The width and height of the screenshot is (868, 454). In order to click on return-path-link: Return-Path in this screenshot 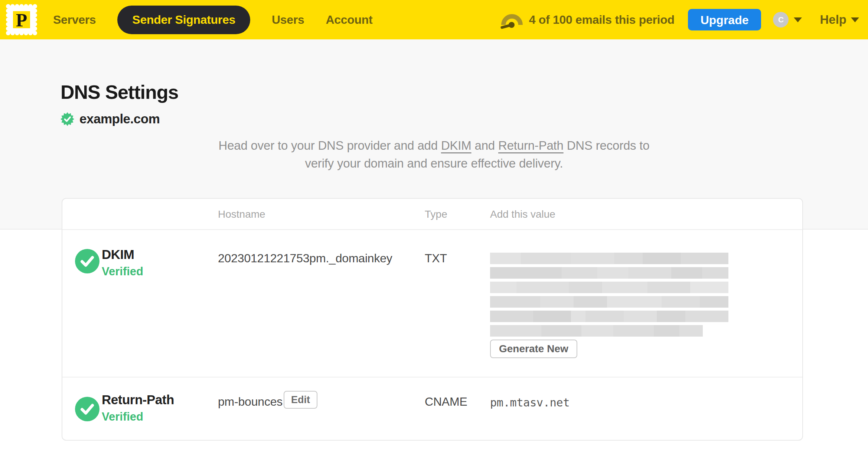, I will do `click(531, 146)`.